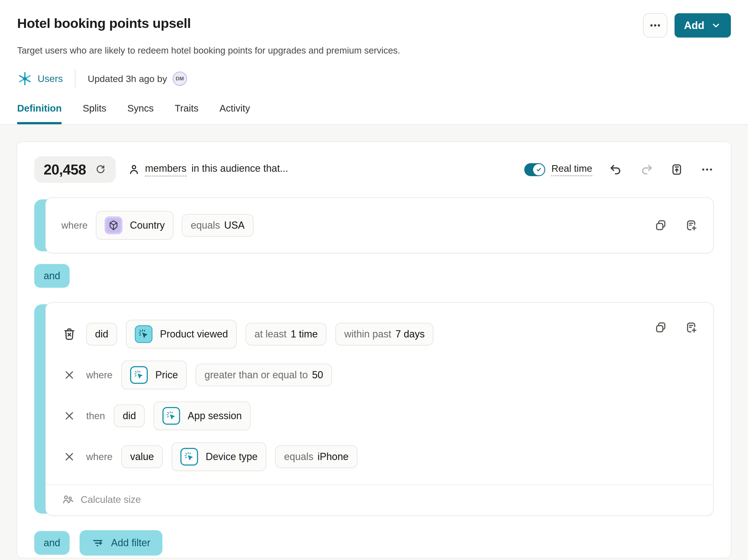  Describe the element at coordinates (131, 543) in the screenshot. I see `add-filter-label: Add filter` at that location.